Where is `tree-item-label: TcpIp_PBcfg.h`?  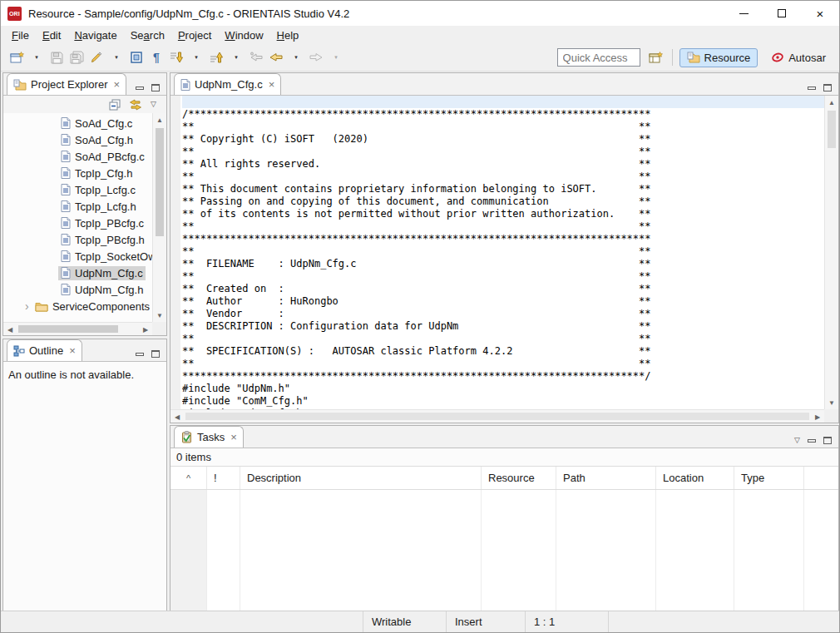 tree-item-label: TcpIp_PBcfg.h is located at coordinates (110, 240).